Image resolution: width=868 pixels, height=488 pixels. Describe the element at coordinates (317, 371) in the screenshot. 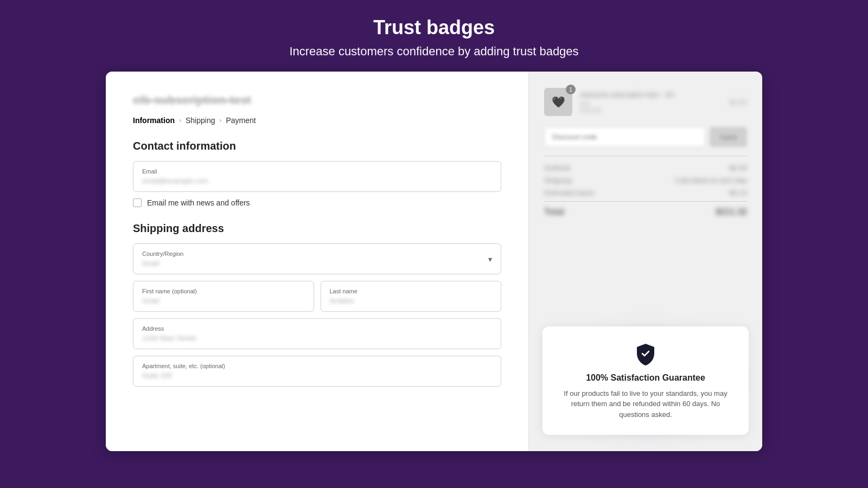

I see `apt-field: Apartment, suite, etc. (optional) Suite …` at that location.